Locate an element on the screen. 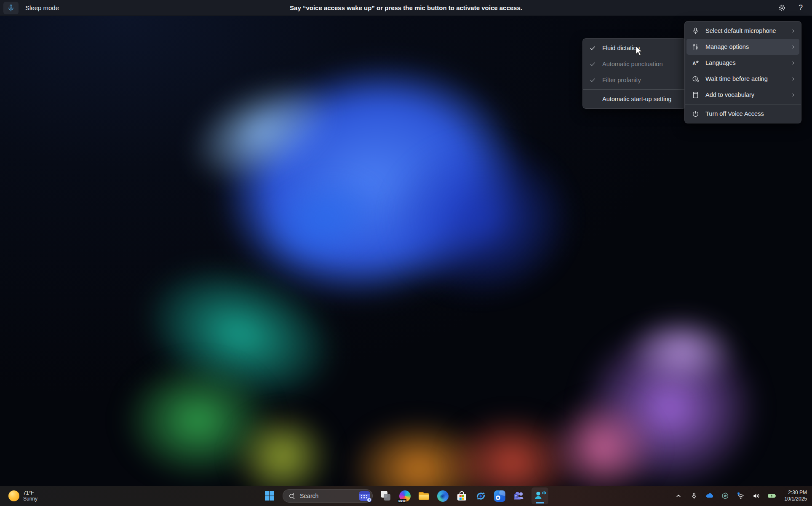 Image resolution: width=812 pixels, height=506 pixels. svg-text: T is located at coordinates (516, 496).